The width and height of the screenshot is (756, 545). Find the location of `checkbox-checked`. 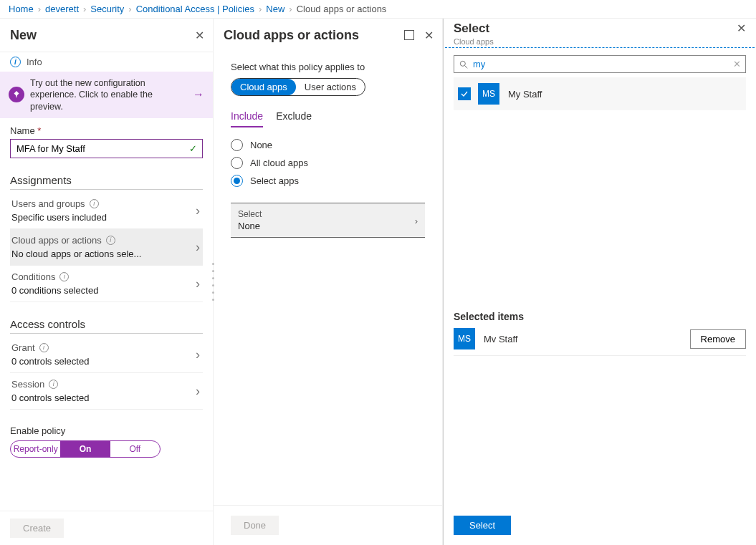

checkbox-checked is located at coordinates (464, 94).